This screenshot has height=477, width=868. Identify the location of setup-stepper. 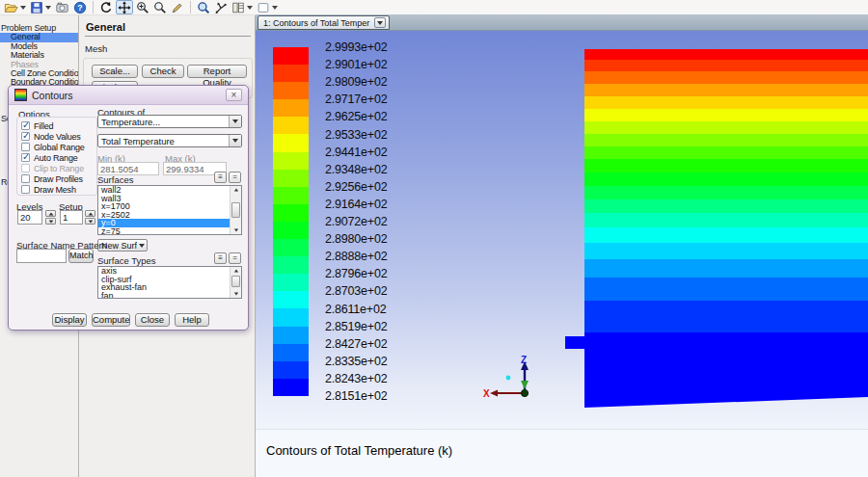
(91, 218).